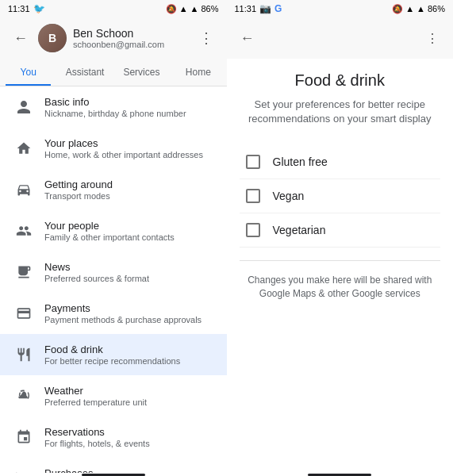  What do you see at coordinates (52, 38) in the screenshot?
I see `avatar-image: B` at bounding box center [52, 38].